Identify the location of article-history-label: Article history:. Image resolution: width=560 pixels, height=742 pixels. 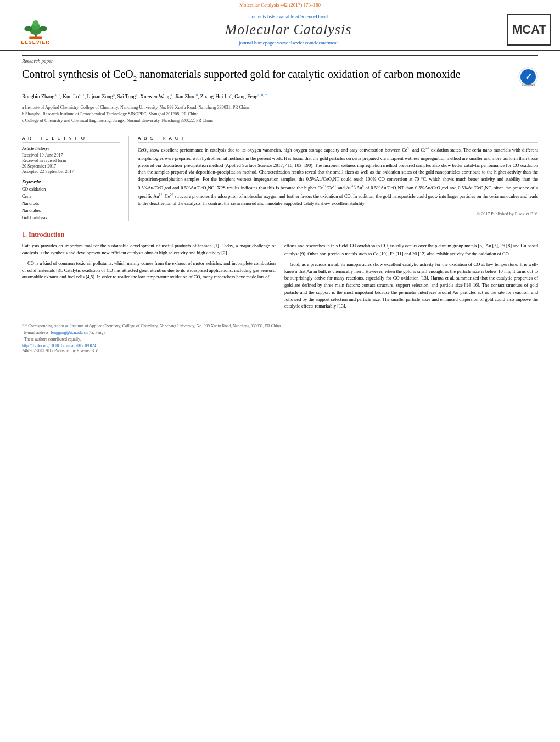
(71, 148).